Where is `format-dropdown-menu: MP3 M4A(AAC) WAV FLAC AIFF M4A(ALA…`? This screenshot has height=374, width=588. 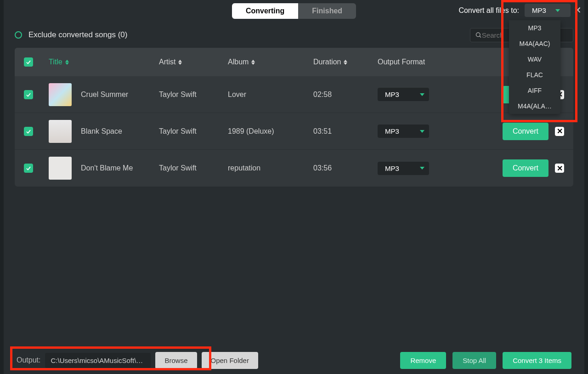
format-dropdown-menu: MP3 M4A(AAC) WAV FLAC AIFF M4A(ALA… is located at coordinates (535, 67).